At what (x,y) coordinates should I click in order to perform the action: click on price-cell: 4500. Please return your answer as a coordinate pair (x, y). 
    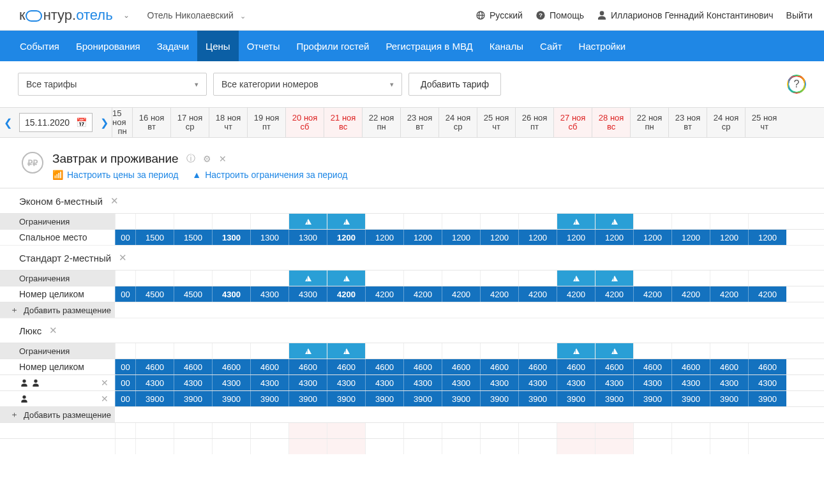
    Looking at the image, I should click on (154, 294).